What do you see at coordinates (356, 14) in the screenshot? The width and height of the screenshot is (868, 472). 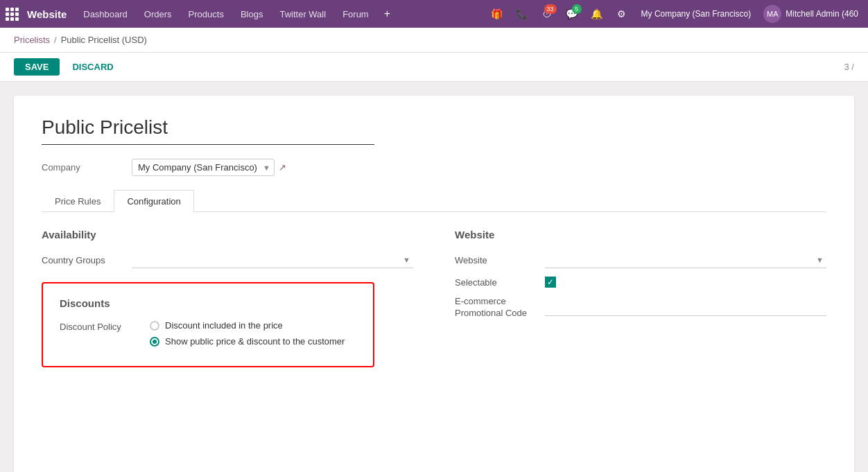 I see `nav-forum: Forum` at bounding box center [356, 14].